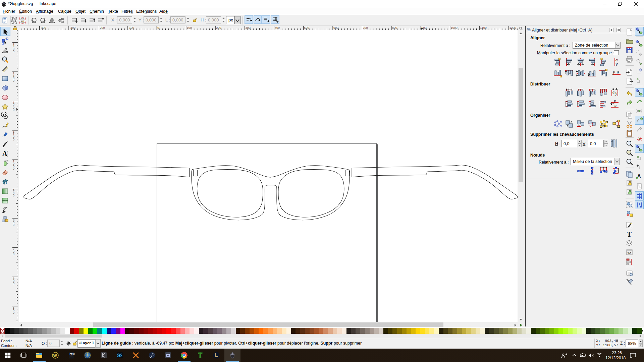  What do you see at coordinates (366, 28) in the screenshot?
I see `svg-text: 700` at bounding box center [366, 28].